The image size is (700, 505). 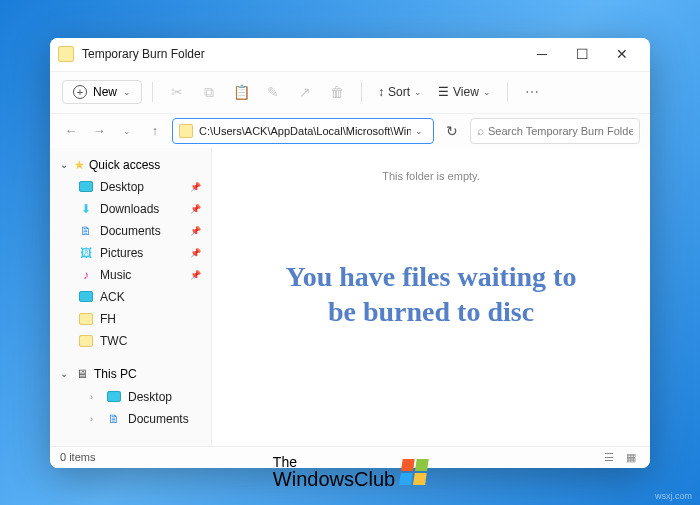 I want to click on sort-icon: ↕, so click(x=381, y=92).